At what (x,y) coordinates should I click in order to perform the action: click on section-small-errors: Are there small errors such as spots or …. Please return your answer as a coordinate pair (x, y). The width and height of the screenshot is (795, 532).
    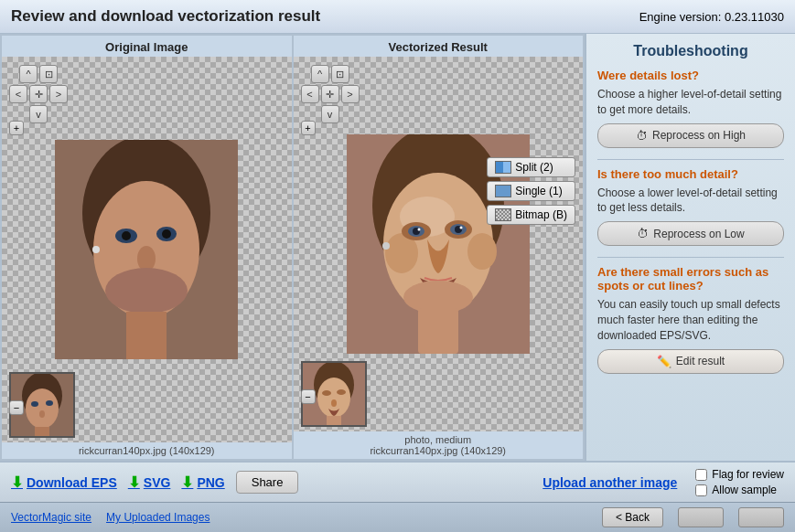
    Looking at the image, I should click on (691, 319).